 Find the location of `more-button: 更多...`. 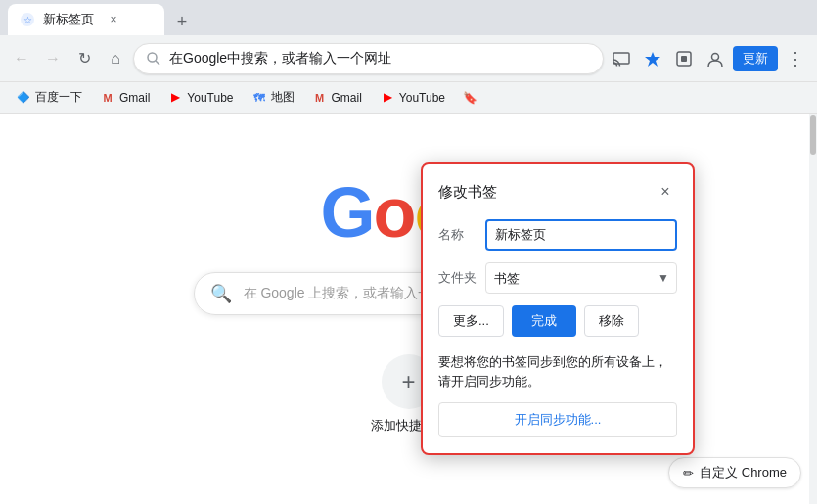

more-button: 更多... is located at coordinates (472, 321).